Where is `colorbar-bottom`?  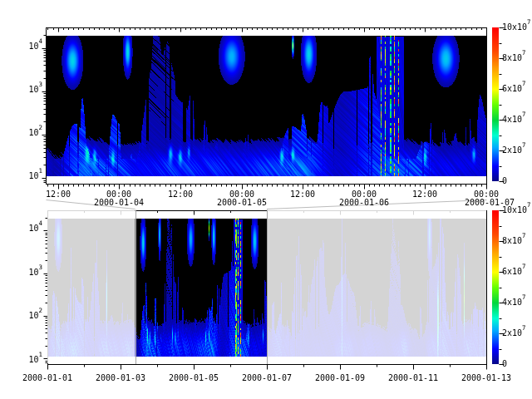
colorbar-bottom is located at coordinates (495, 288).